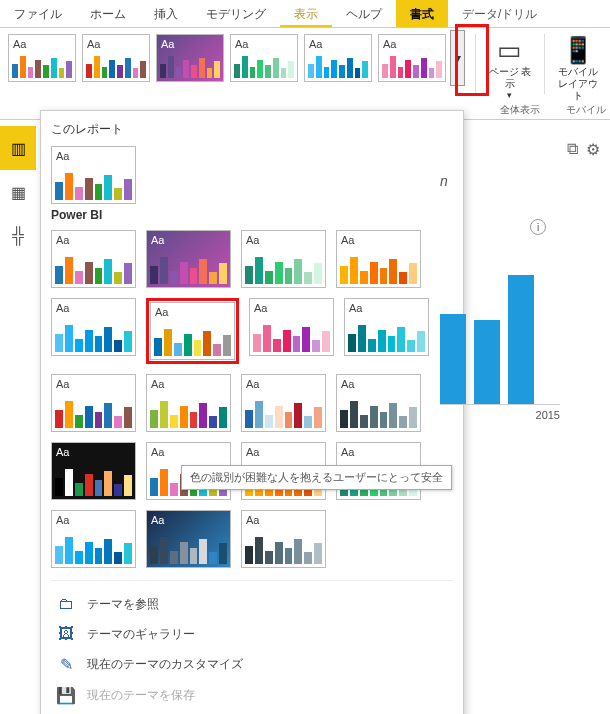 The width and height of the screenshot is (610, 714). I want to click on tab-home: ホーム, so click(108, 14).